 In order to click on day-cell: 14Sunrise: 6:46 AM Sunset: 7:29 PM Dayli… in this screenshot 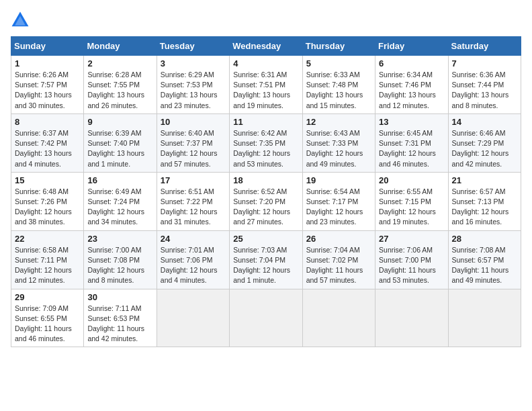, I will do `click(484, 142)`.